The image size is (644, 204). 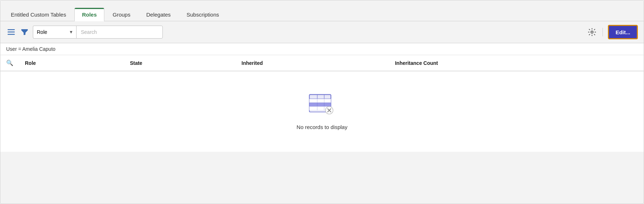 I want to click on tab-groups: Groups, so click(x=121, y=14).